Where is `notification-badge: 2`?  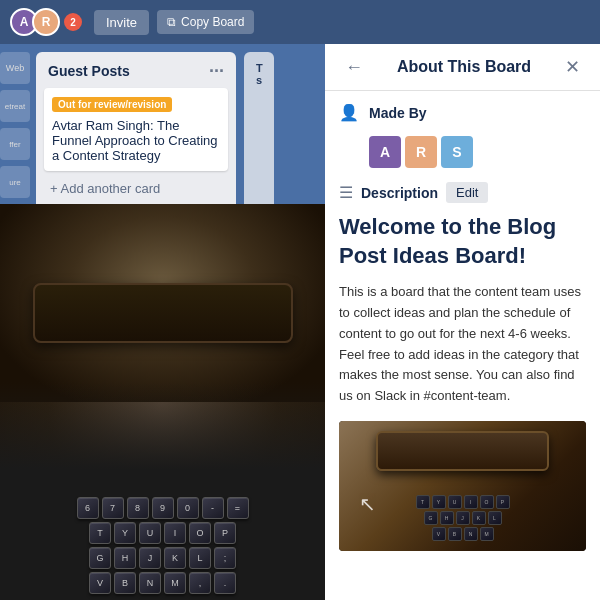 notification-badge: 2 is located at coordinates (73, 22).